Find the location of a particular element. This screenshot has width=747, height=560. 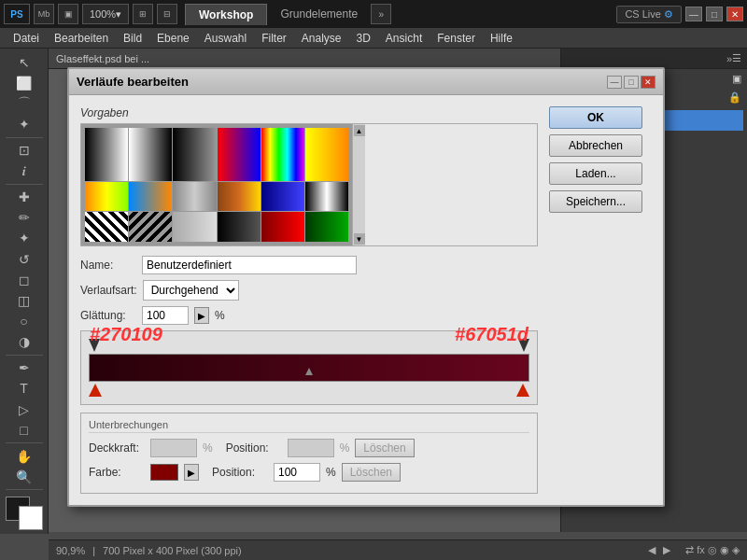

menu-fenster: Fenster is located at coordinates (456, 38).